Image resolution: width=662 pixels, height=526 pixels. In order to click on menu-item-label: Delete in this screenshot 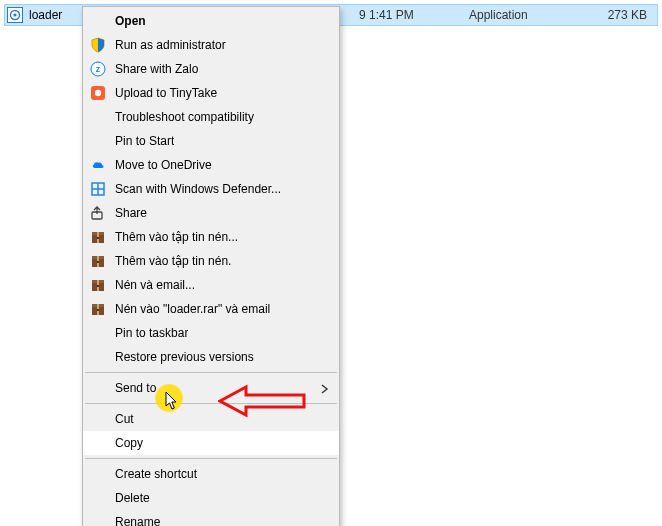, I will do `click(132, 498)`.